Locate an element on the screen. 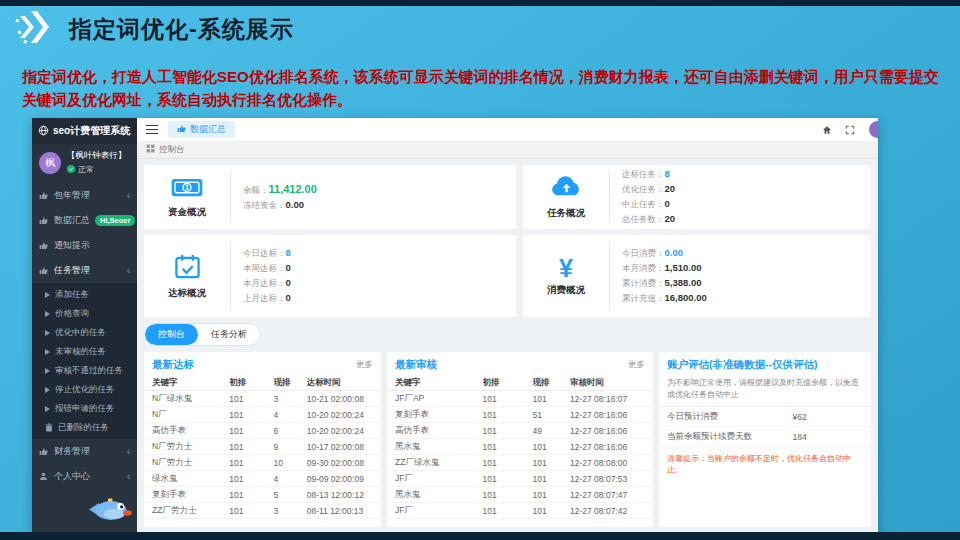  tab-task-analysis: 任务分析 is located at coordinates (229, 334).